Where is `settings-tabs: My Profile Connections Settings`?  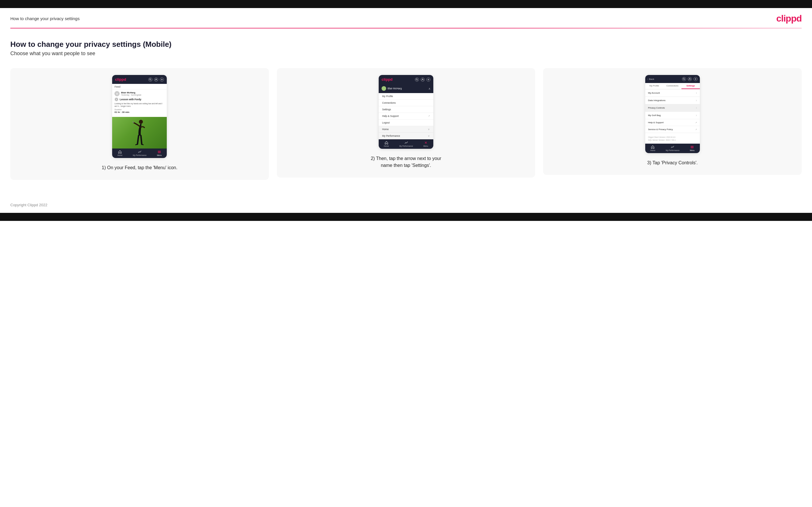
settings-tabs: My Profile Connections Settings is located at coordinates (672, 86).